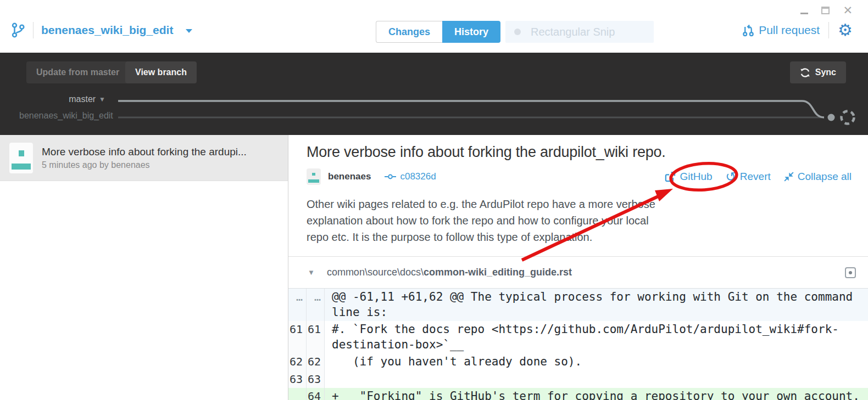 This screenshot has width=868, height=400. I want to click on diff-added-row: 64 + "Forking" is GitHub's term for copy…, so click(578, 394).